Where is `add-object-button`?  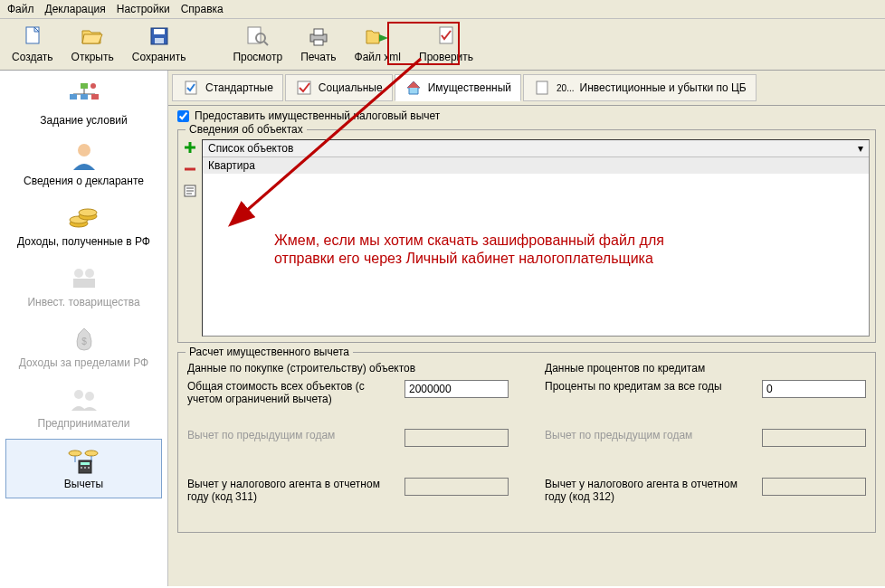 add-object-button is located at coordinates (190, 147).